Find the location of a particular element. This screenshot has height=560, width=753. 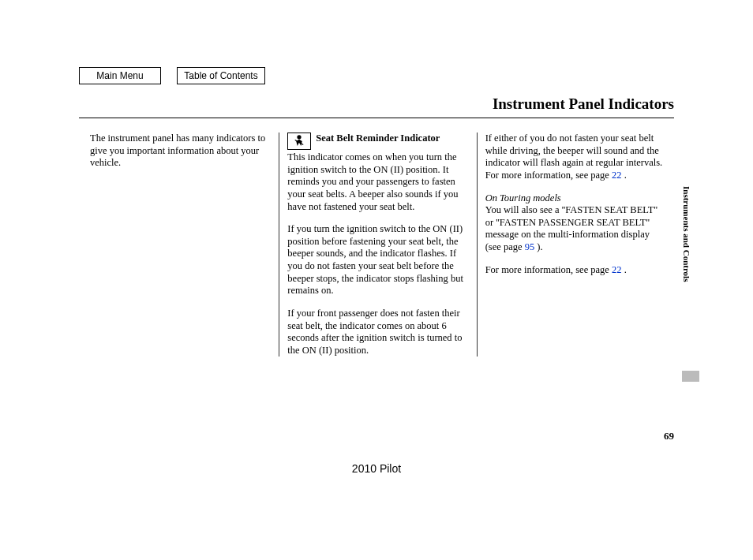

body-text: On Touring models You will also see a ''… is located at coordinates (576, 223).